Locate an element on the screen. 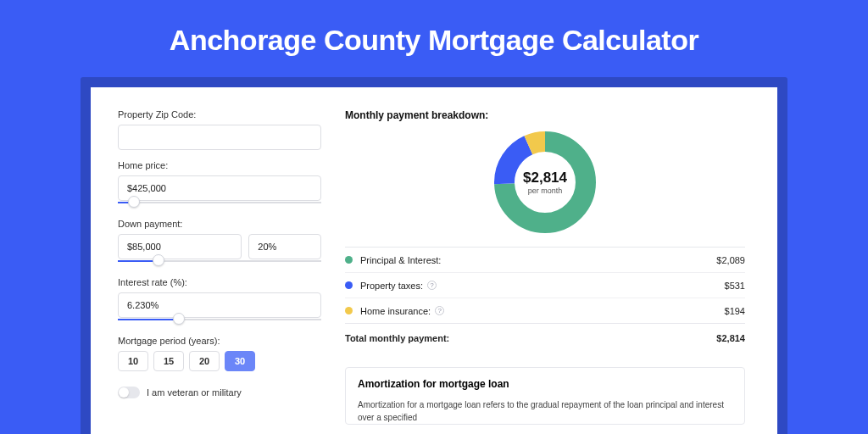  price-label: Home price: is located at coordinates (220, 165).